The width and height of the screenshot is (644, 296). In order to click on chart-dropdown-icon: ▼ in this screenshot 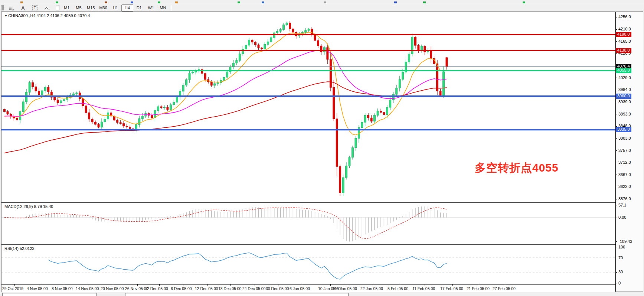, I will do `click(6, 16)`.